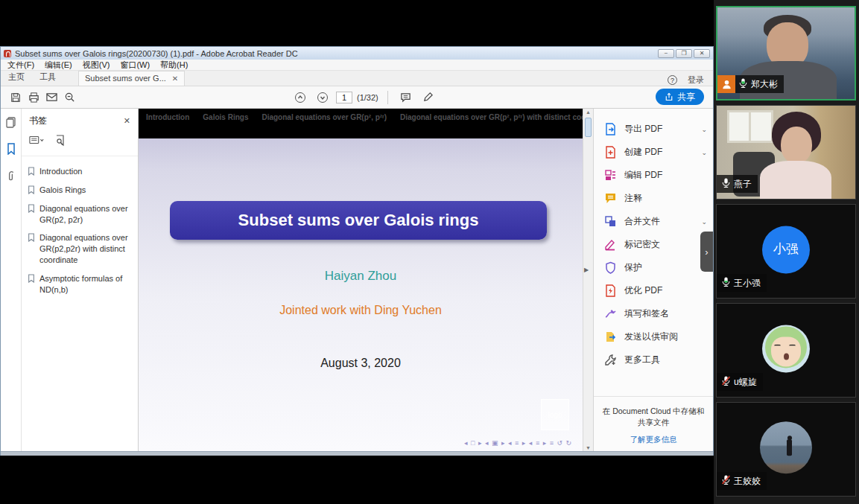 The height and width of the screenshot is (504, 859). I want to click on participant-name: 郑大彬, so click(764, 85).